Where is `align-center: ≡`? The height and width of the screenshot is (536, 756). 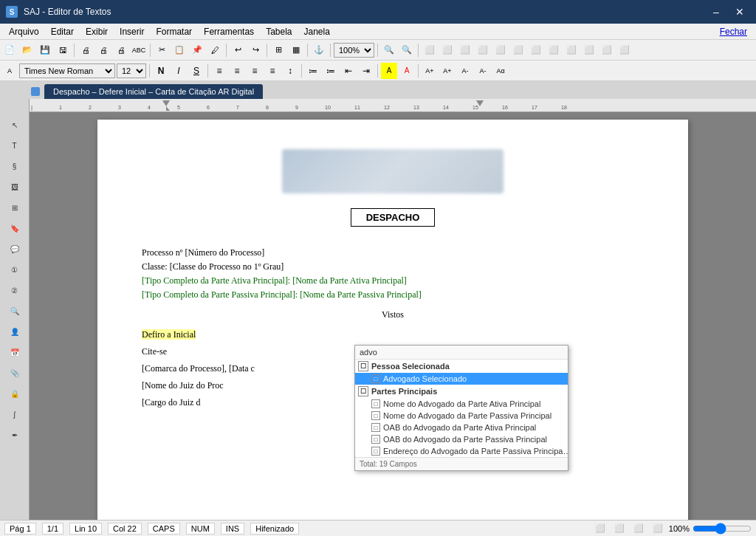
align-center: ≡ is located at coordinates (237, 71).